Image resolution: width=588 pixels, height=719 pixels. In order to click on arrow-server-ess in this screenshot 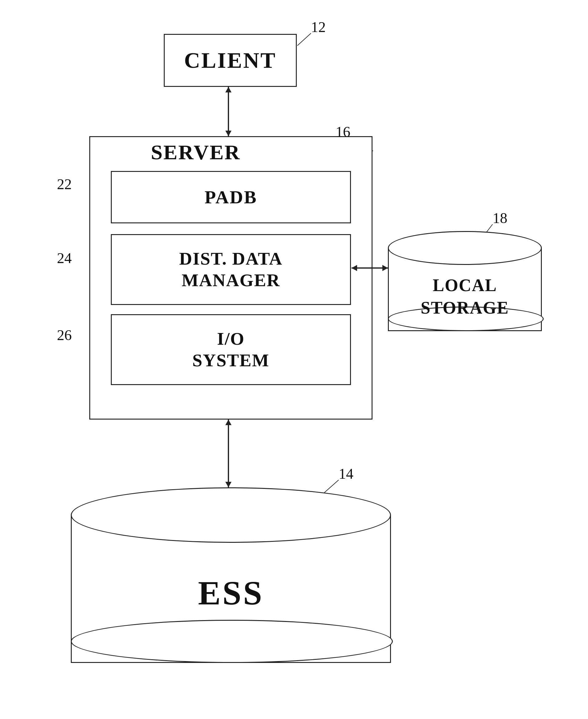, I will do `click(228, 454)`.